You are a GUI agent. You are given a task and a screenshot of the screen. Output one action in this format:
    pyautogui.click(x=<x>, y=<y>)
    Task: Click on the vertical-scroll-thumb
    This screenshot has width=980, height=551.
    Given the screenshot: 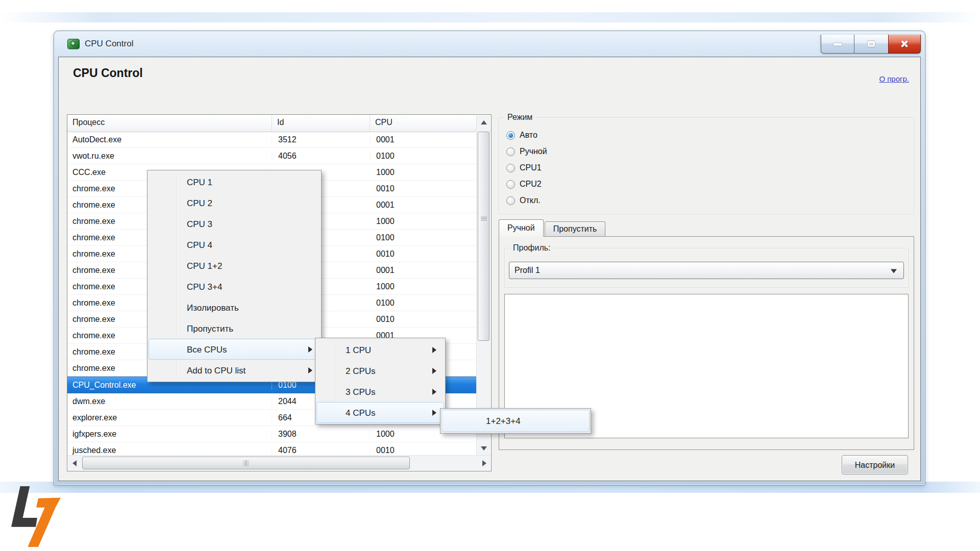 What is the action you would take?
    pyautogui.click(x=484, y=236)
    